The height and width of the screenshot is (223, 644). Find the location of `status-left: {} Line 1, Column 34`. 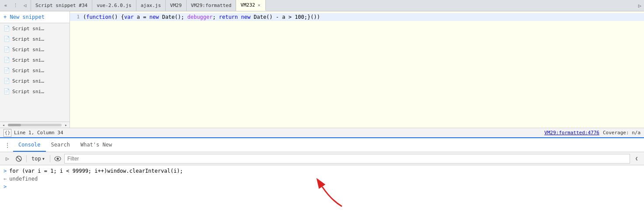

status-left: {} Line 1, Column 34 is located at coordinates (33, 133).